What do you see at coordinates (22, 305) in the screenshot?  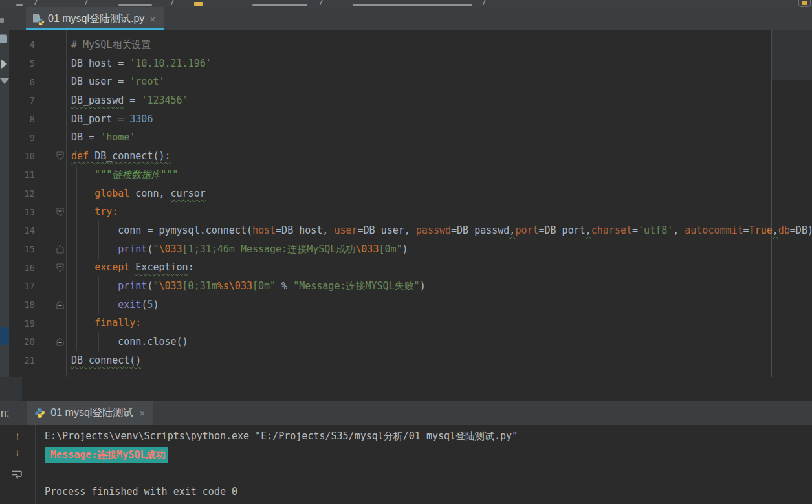 I see `line-number: 18` at bounding box center [22, 305].